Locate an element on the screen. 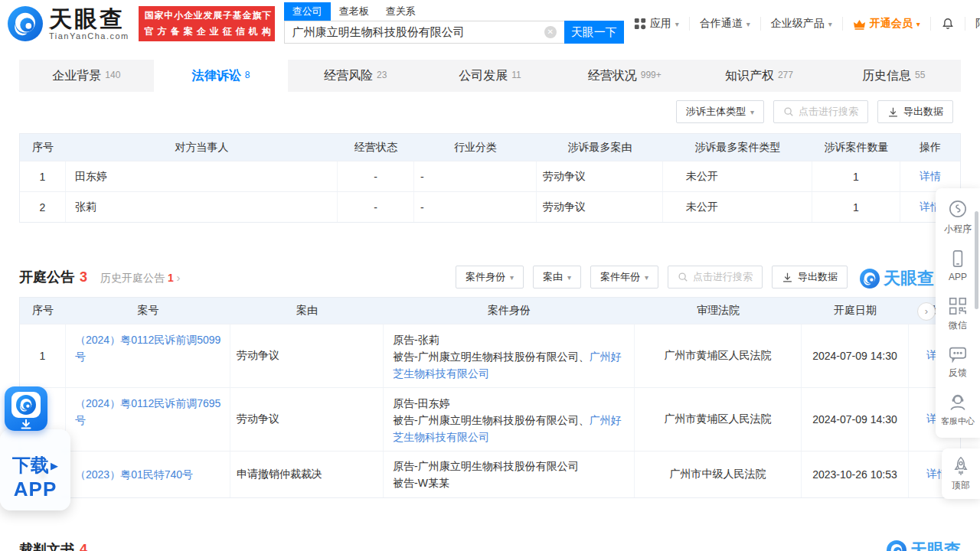  litigant-type-dropdown: 涉诉主体类型▾ is located at coordinates (720, 112).